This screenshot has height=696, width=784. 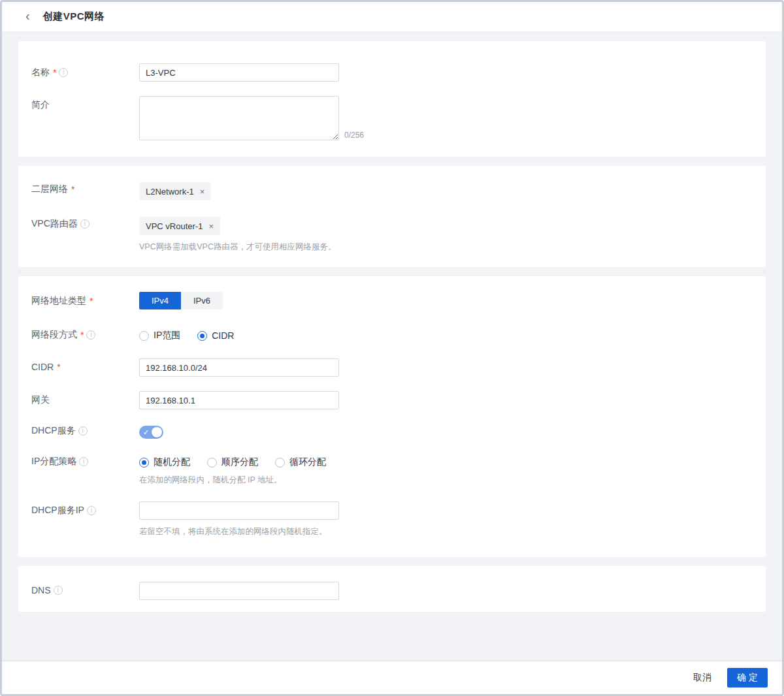 What do you see at coordinates (172, 462) in the screenshot?
I see `radio-label: 随机分配` at bounding box center [172, 462].